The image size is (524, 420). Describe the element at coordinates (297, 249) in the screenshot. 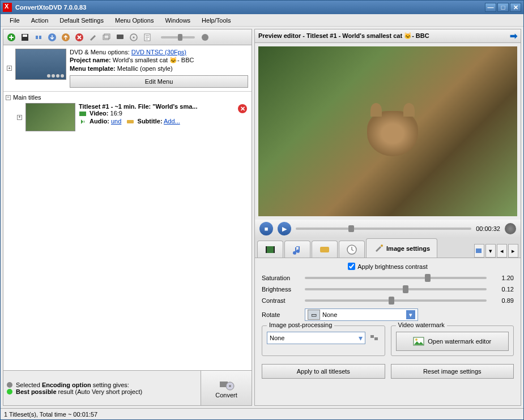

I see `tab-audio` at that location.